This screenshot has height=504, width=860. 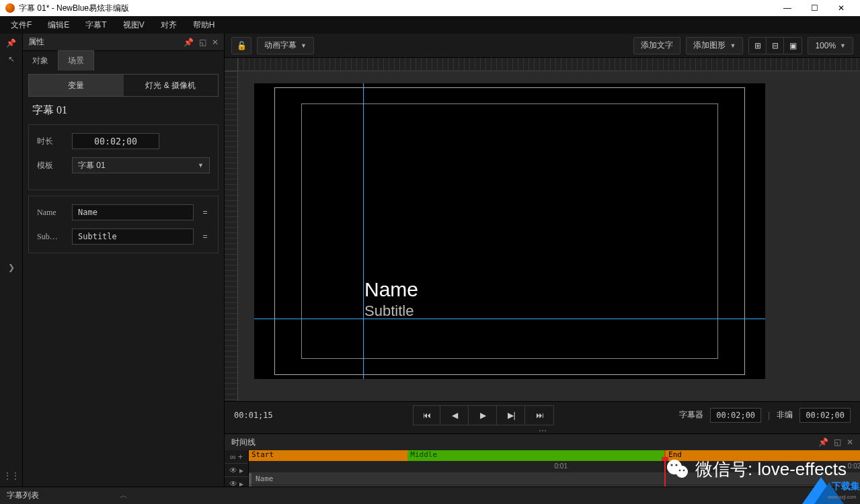 What do you see at coordinates (205, 237) in the screenshot?
I see `equals-icon-2: =` at bounding box center [205, 237].